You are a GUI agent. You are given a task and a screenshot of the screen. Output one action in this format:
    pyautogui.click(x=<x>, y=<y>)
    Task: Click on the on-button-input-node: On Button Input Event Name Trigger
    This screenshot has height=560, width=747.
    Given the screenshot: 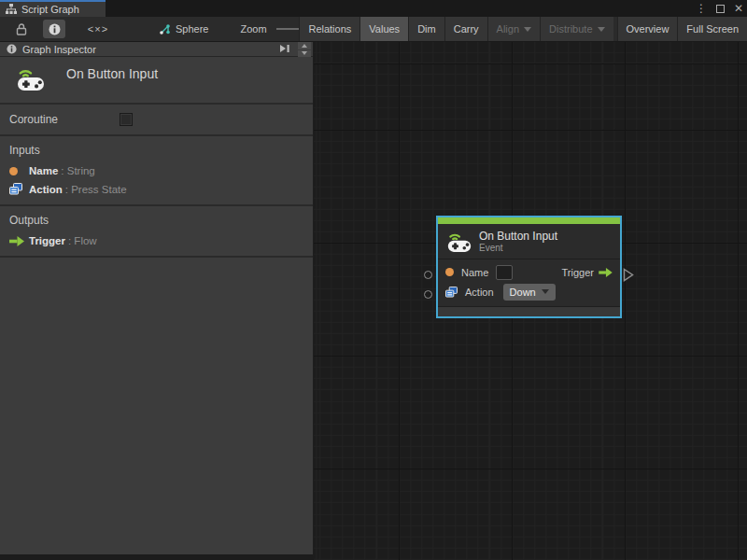 What is the action you would take?
    pyautogui.click(x=529, y=267)
    